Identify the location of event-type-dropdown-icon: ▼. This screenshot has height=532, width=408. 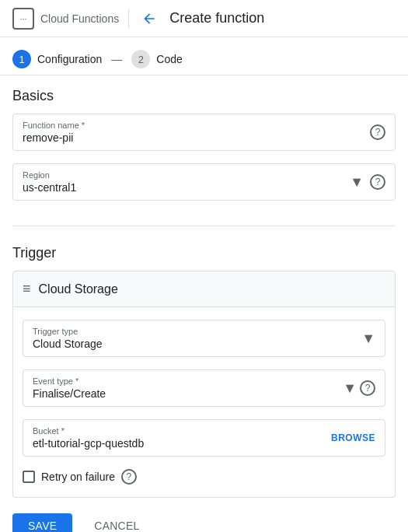
(350, 389).